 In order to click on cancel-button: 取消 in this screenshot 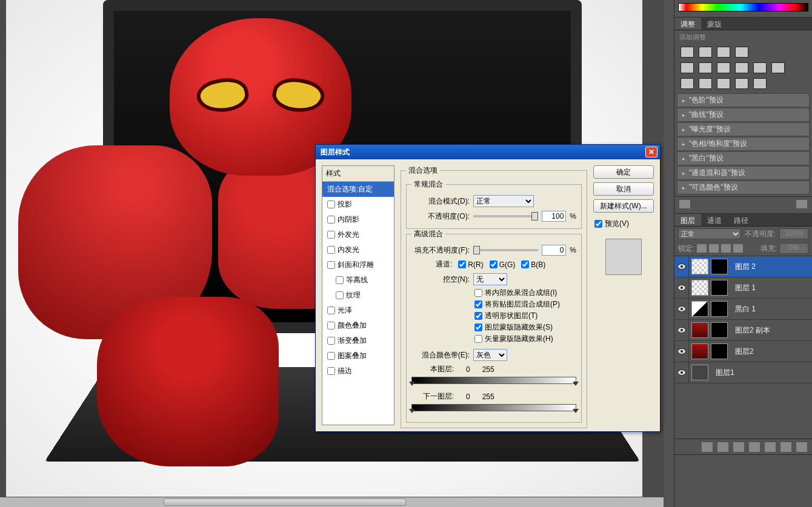, I will do `click(624, 189)`.